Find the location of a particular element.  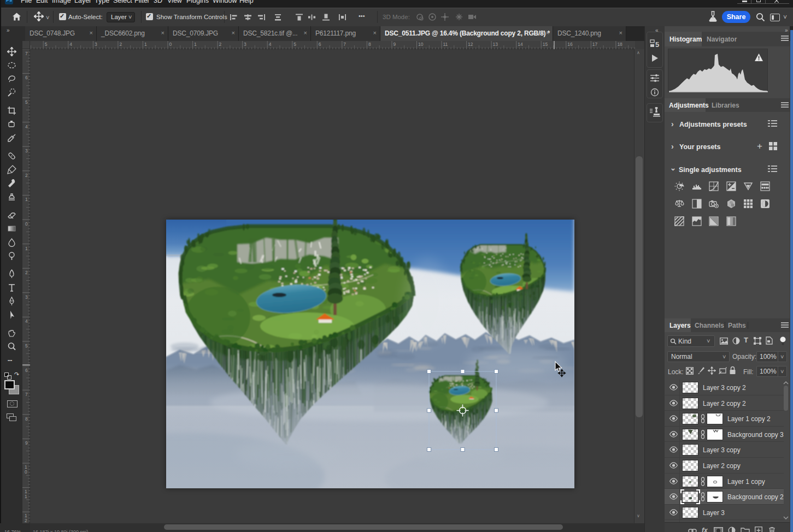

svg-text: 10 is located at coordinates (421, 44).